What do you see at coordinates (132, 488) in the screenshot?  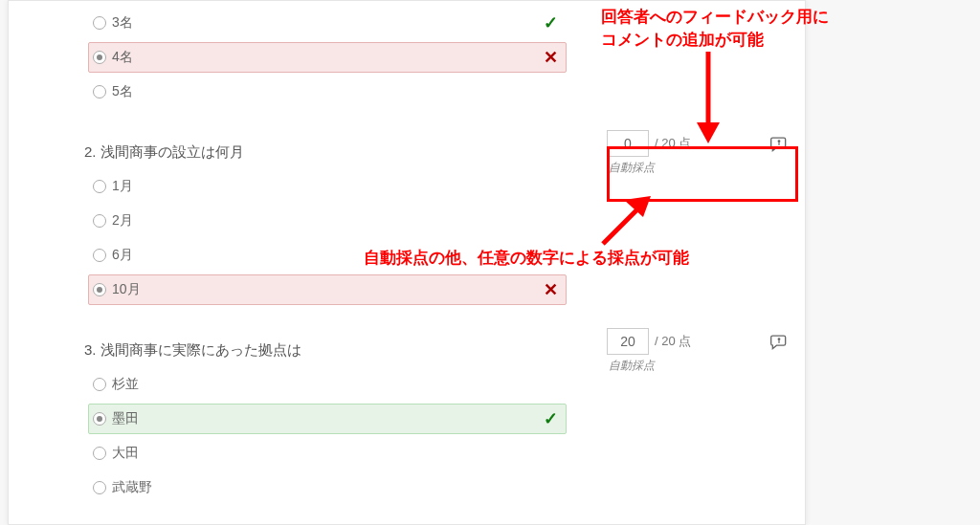 I see `option-label: 武蔵野` at bounding box center [132, 488].